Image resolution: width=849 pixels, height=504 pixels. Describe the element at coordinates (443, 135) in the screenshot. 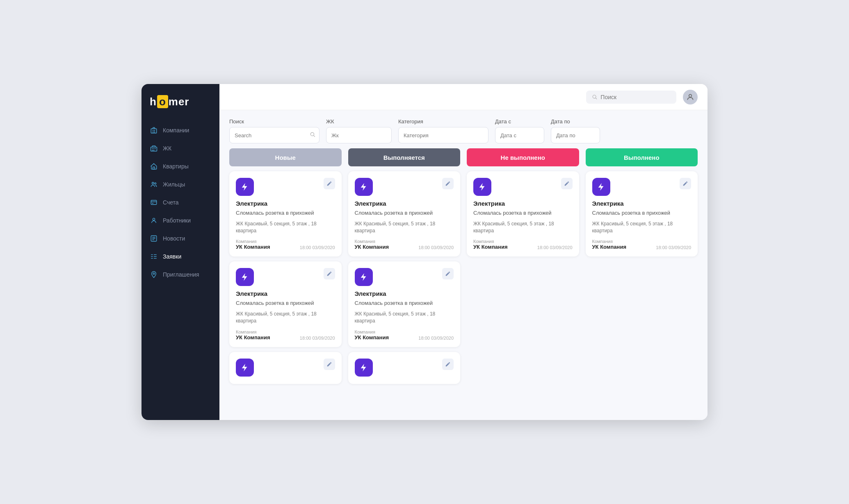

I see `filter-category-input` at that location.